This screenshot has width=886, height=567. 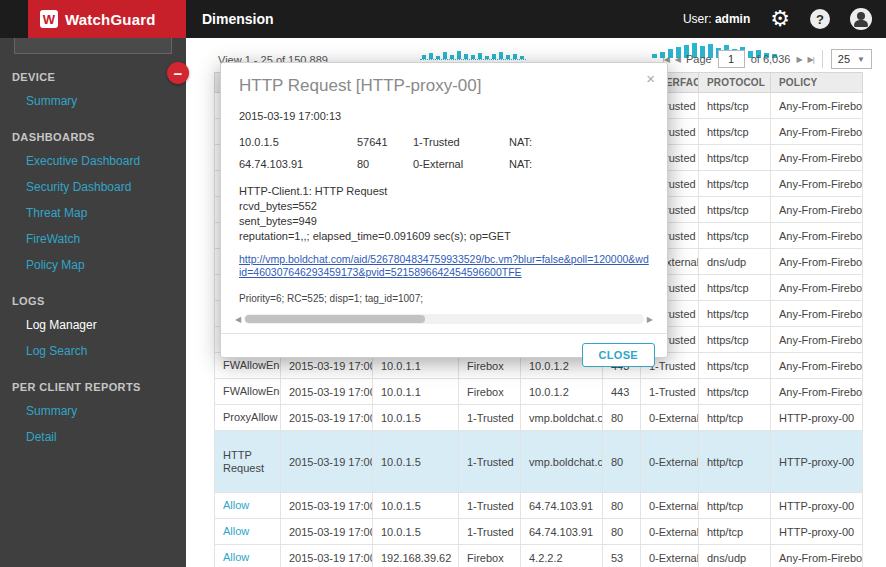 I want to click on sidebar-item-executive-dashboard: Executive Dashboard, so click(x=93, y=161).